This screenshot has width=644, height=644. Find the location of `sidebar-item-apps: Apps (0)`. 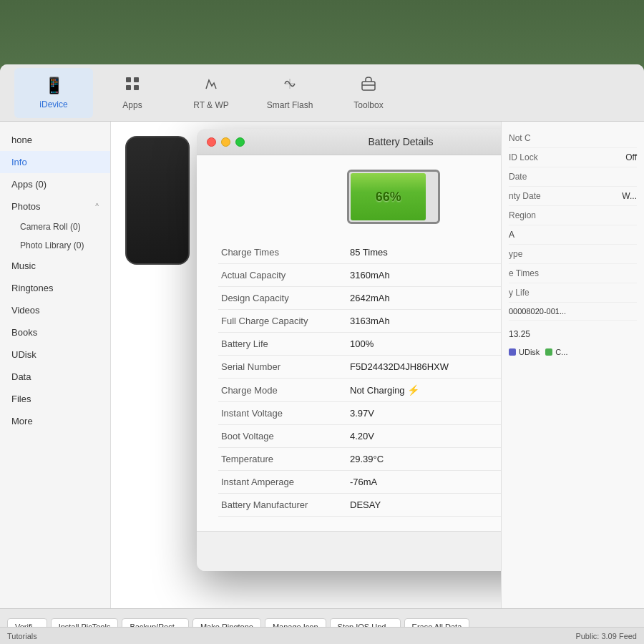

sidebar-item-apps: Apps (0) is located at coordinates (55, 185).